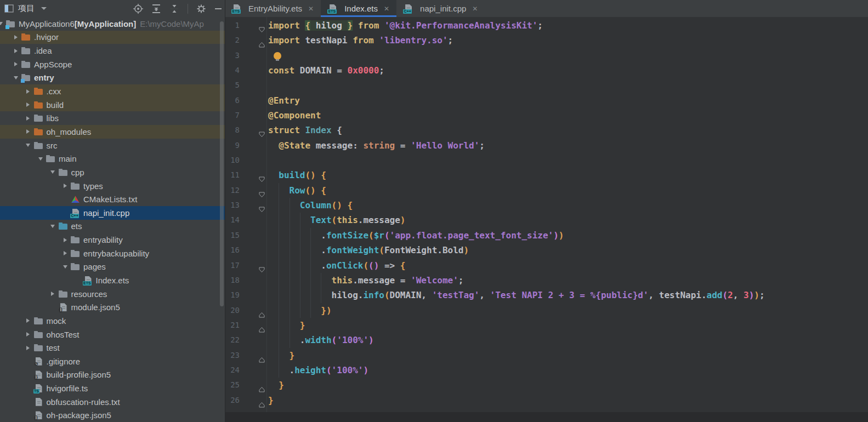 This screenshot has height=422, width=868. Describe the element at coordinates (201, 9) in the screenshot. I see `settings-gear-icon` at that location.